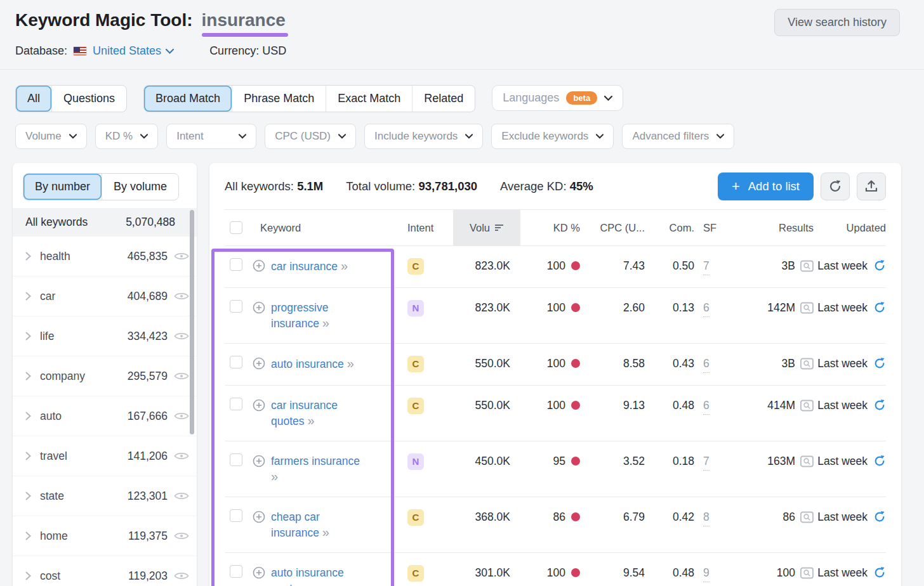  I want to click on col-volume-sorted: Volu, so click(487, 228).